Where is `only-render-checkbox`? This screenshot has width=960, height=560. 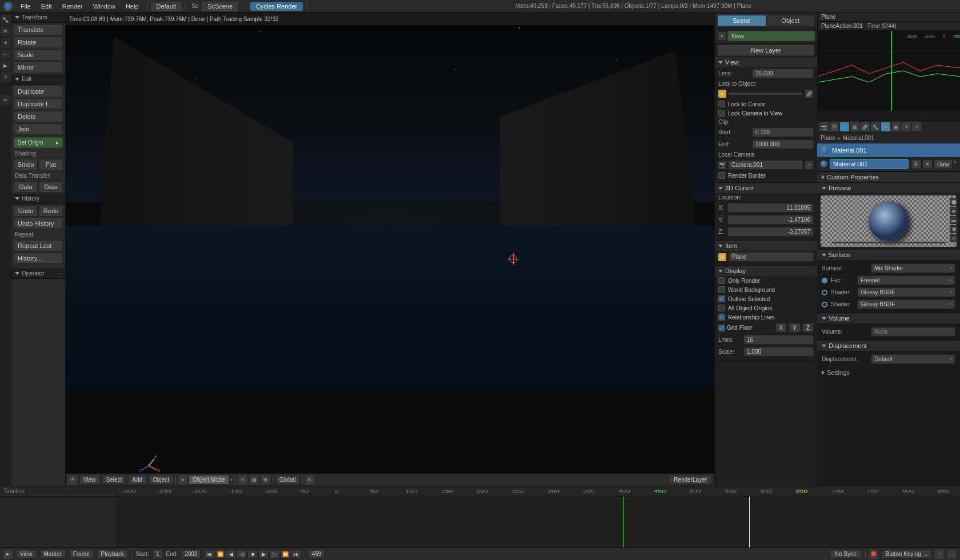
only-render-checkbox is located at coordinates (722, 281).